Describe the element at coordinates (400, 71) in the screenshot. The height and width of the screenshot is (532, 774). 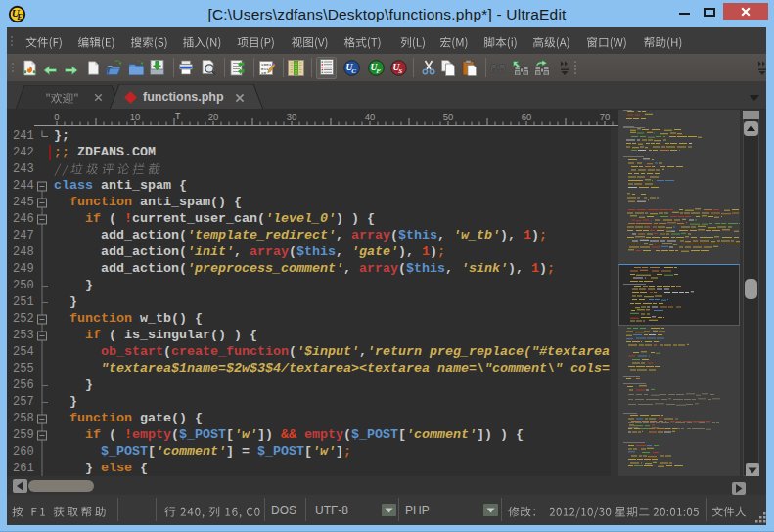
I see `svg-text: S` at that location.